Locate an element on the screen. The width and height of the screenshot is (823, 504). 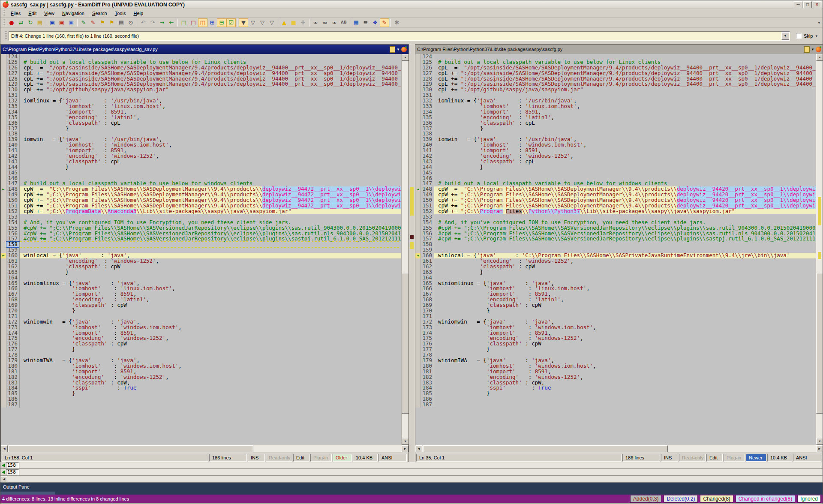
code-line: 179winiomIWA = {'java' : 'java', is located at coordinates (201, 361).